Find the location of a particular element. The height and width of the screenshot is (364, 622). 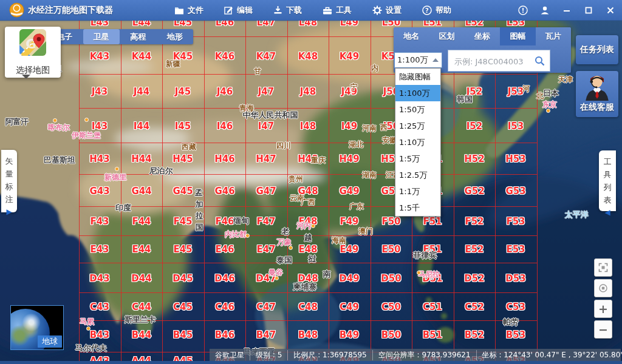

full-extent-icon is located at coordinates (603, 268).